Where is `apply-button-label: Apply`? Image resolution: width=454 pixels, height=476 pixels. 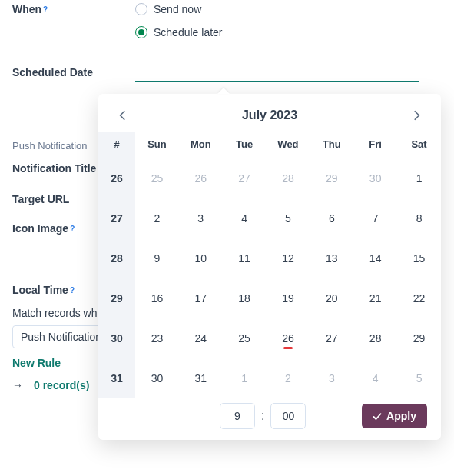
apply-button-label: Apply is located at coordinates (401, 416).